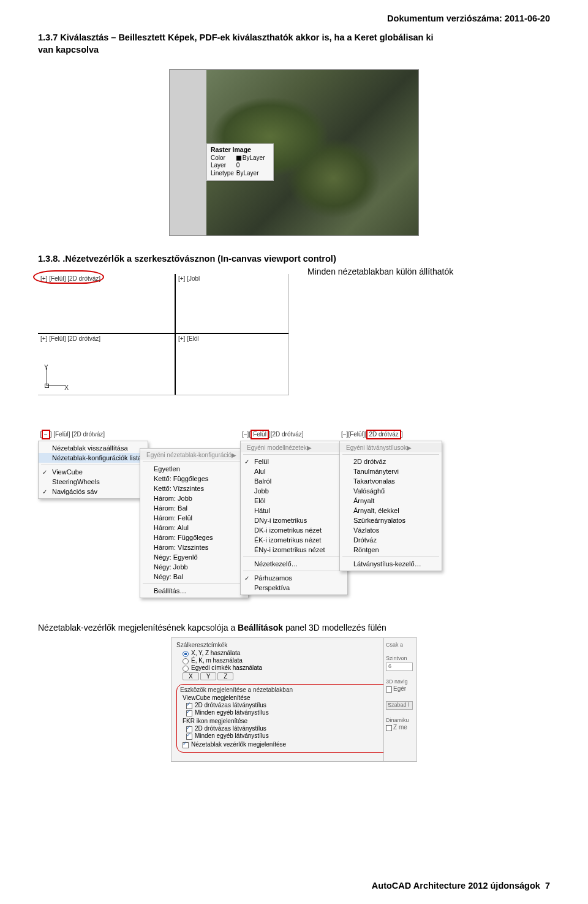  I want to click on menu4-item: Tanulmánytervi, so click(391, 471).